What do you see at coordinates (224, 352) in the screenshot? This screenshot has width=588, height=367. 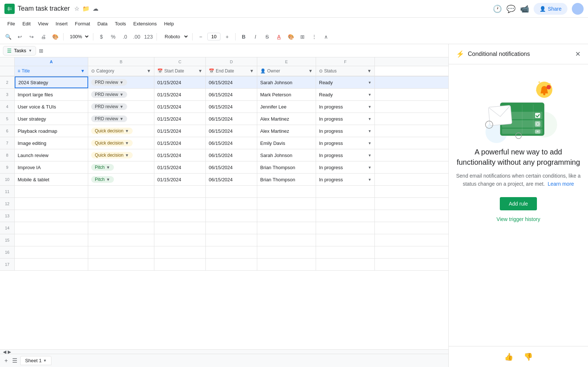 I see `scrollbar-area: ◀ ▶` at bounding box center [224, 352].